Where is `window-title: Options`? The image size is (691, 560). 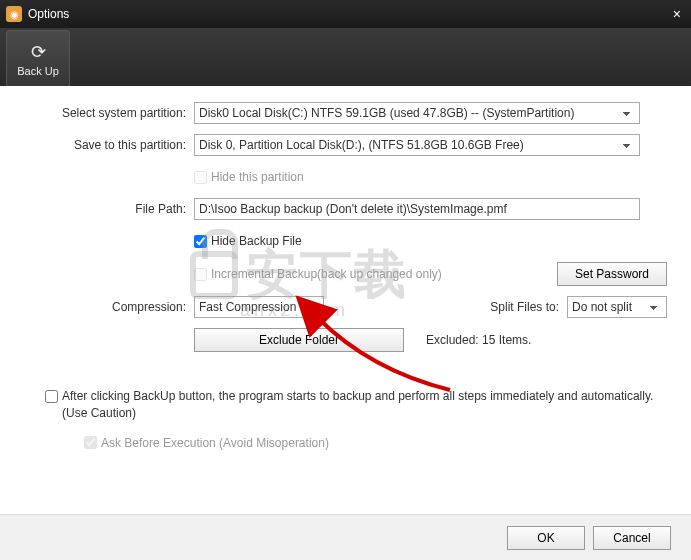
window-title: Options is located at coordinates (342, 14).